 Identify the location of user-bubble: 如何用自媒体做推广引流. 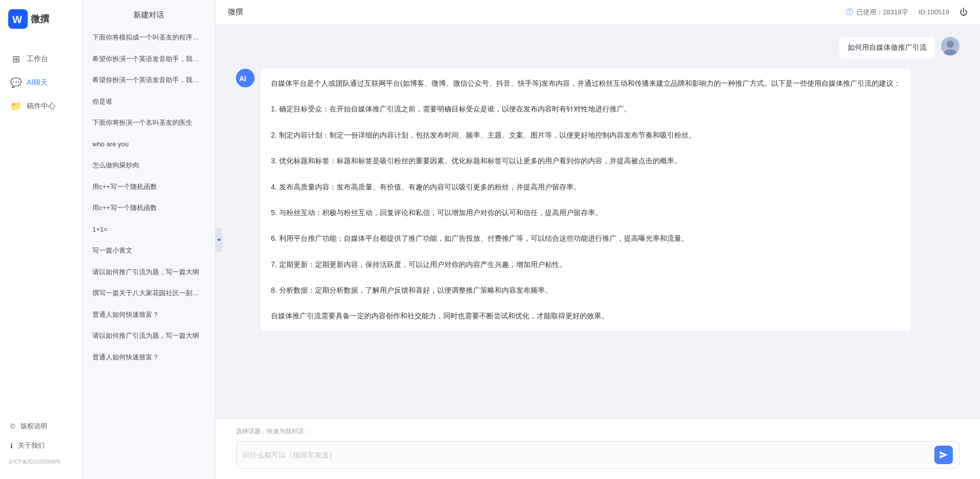
(887, 48).